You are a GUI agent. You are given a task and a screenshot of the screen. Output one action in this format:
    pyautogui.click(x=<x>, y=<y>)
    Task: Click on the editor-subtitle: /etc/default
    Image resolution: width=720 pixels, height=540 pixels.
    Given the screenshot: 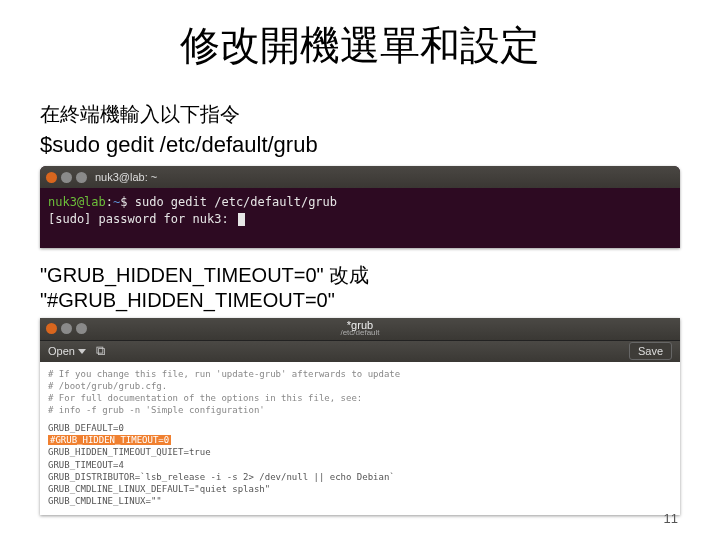 What is the action you would take?
    pyautogui.click(x=360, y=333)
    